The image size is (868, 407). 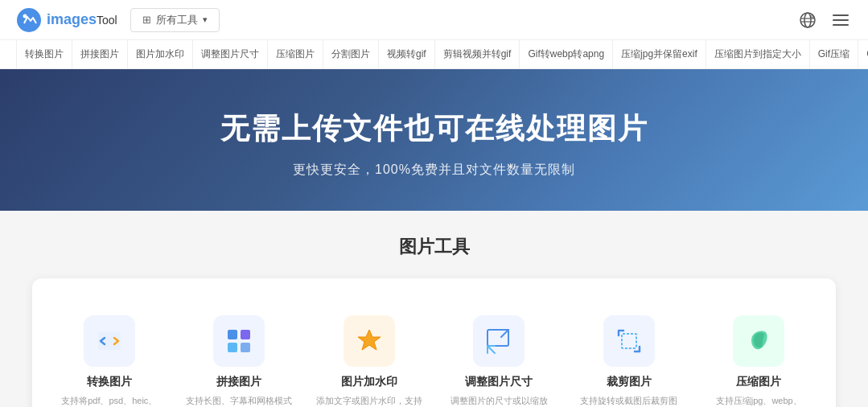 I want to click on tool-name-crop: 裁剪图片, so click(x=629, y=382).